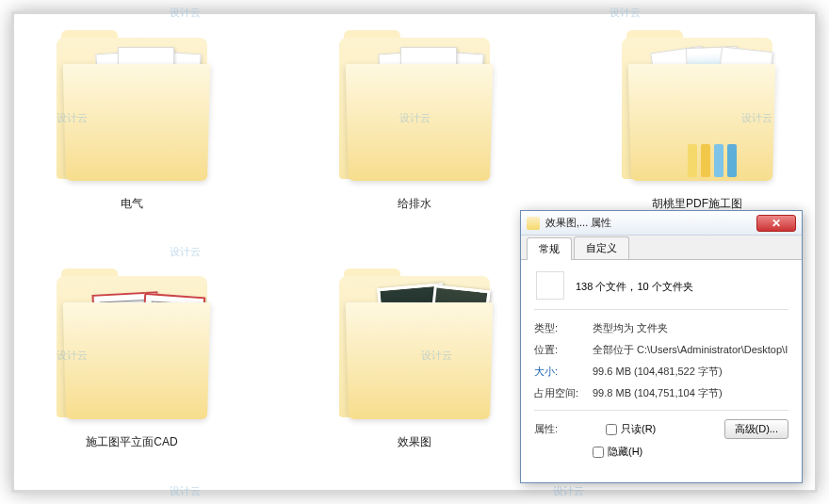 The height and width of the screenshot is (504, 829). Describe the element at coordinates (563, 371) in the screenshot. I see `label-size: 大小:` at that location.